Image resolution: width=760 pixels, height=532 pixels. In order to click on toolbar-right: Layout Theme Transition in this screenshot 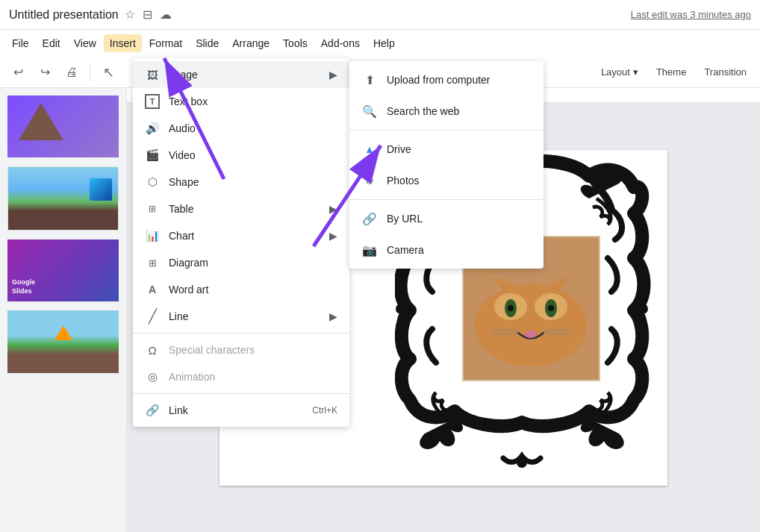, I will do `click(673, 72)`.